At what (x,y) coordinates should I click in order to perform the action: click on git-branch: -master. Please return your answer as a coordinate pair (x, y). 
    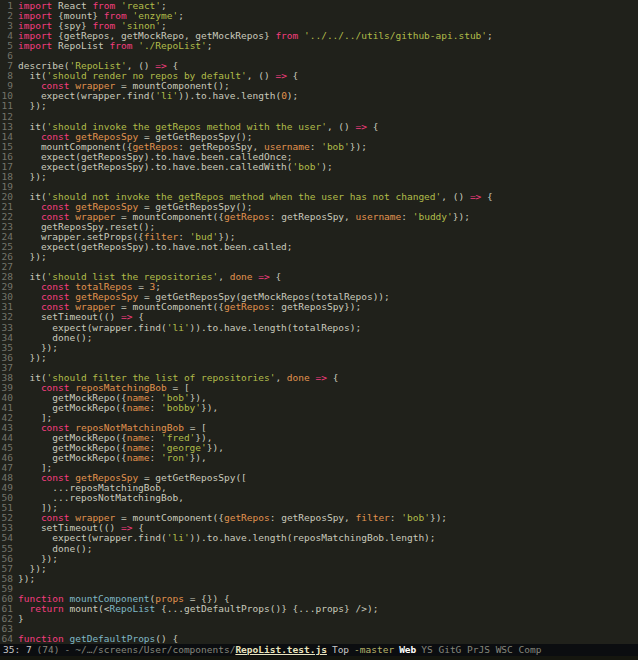
    Looking at the image, I should click on (374, 650).